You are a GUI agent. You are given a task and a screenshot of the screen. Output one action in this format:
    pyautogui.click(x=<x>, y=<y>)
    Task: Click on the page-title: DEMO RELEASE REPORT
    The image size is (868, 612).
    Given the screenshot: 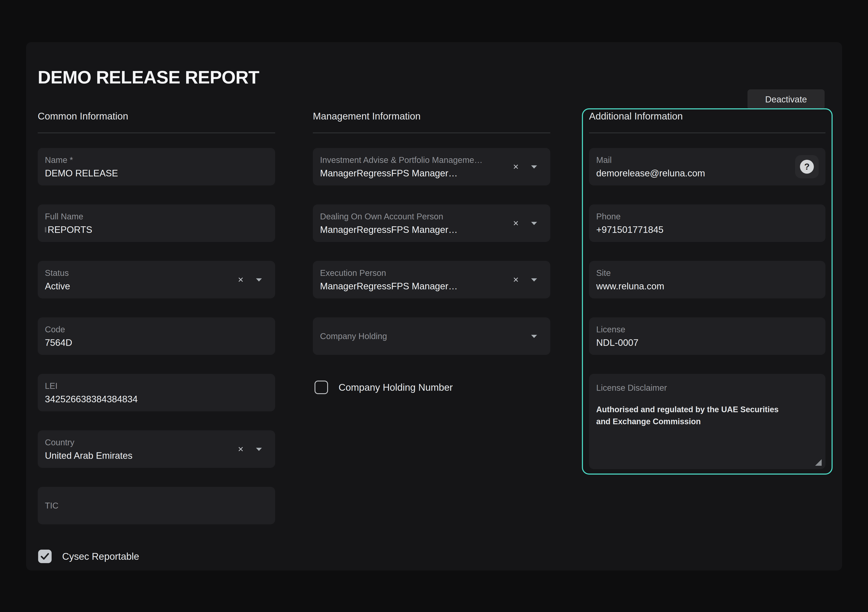 What is the action you would take?
    pyautogui.click(x=148, y=77)
    